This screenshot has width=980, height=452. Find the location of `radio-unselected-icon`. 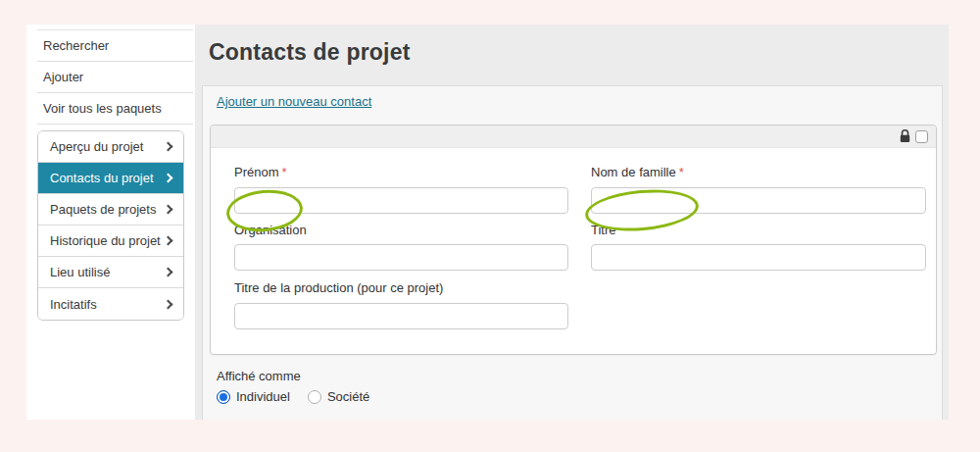

radio-unselected-icon is located at coordinates (315, 397).